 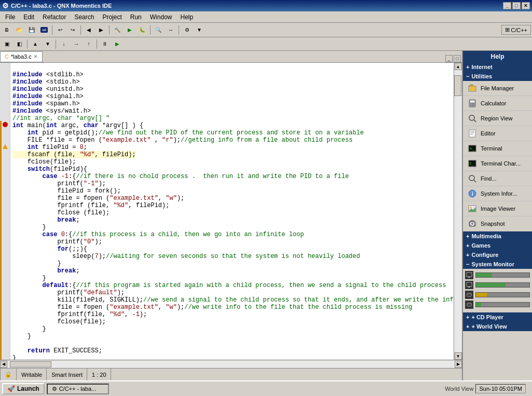 What do you see at coordinates (497, 57) in the screenshot?
I see `help-header: Help` at bounding box center [497, 57].